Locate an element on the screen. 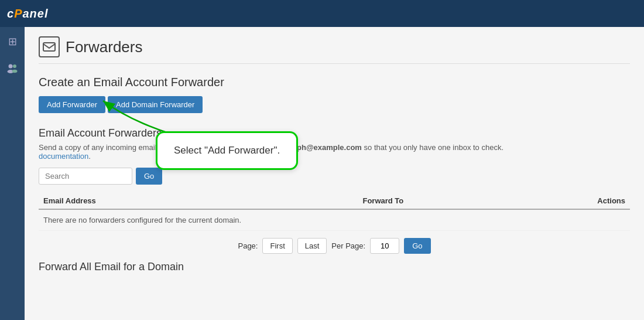  search-go-button: Go is located at coordinates (149, 176).